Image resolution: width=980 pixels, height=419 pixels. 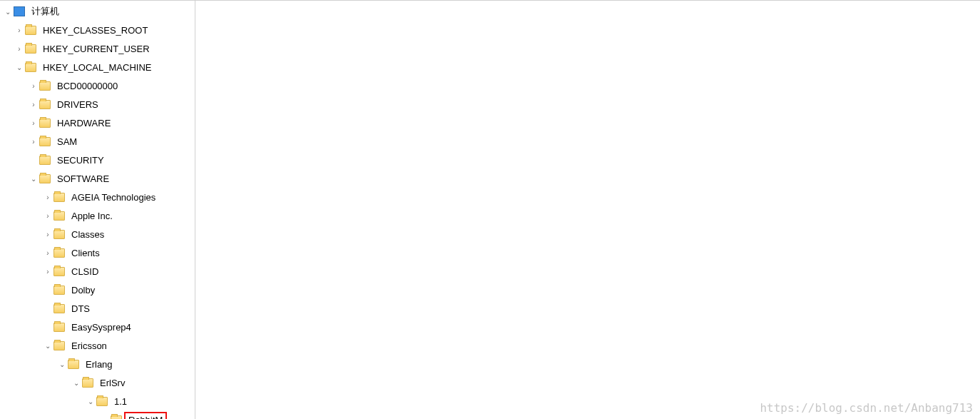 What do you see at coordinates (97, 327) in the screenshot?
I see `tree-node-easysys: EasySysprep4` at bounding box center [97, 327].